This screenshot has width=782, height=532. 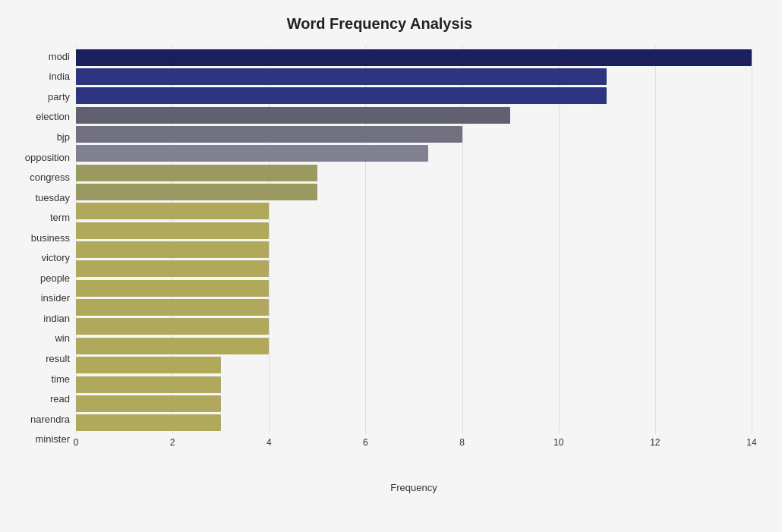 What do you see at coordinates (50, 238) in the screenshot?
I see `y-label: business` at bounding box center [50, 238].